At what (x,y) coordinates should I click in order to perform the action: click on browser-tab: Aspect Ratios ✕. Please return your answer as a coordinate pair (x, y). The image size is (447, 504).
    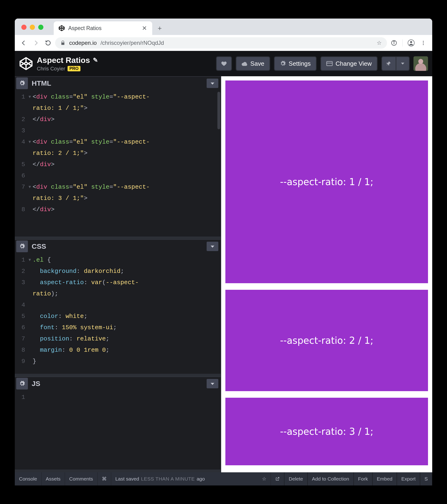
    Looking at the image, I should click on (103, 28).